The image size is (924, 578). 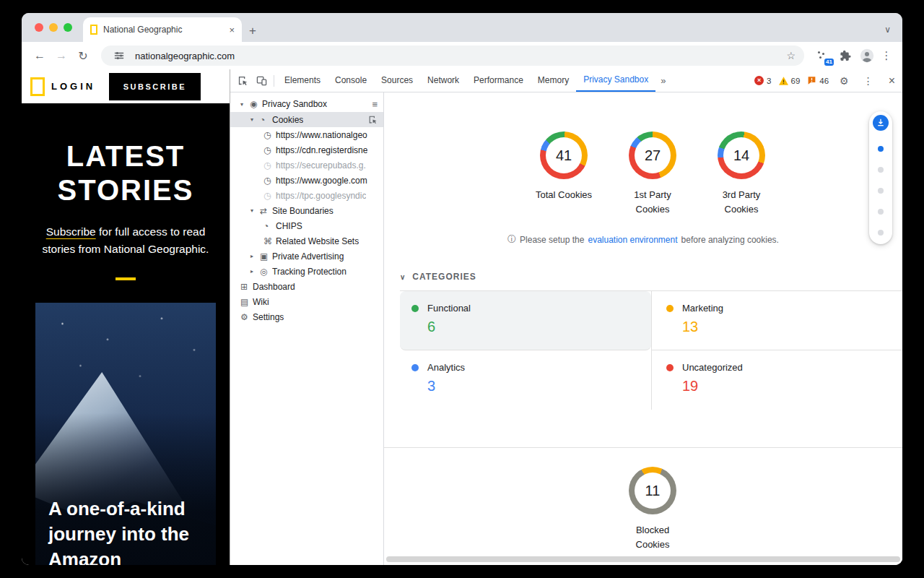 I want to click on forward-button: →, so click(x=61, y=56).